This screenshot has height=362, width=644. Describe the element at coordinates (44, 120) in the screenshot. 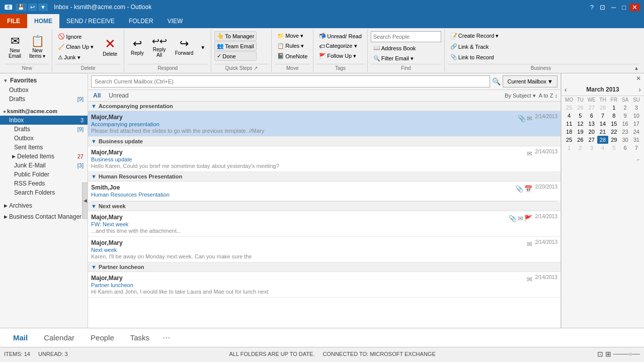

I see `sidebar-item-inbox: Inbox 3` at that location.